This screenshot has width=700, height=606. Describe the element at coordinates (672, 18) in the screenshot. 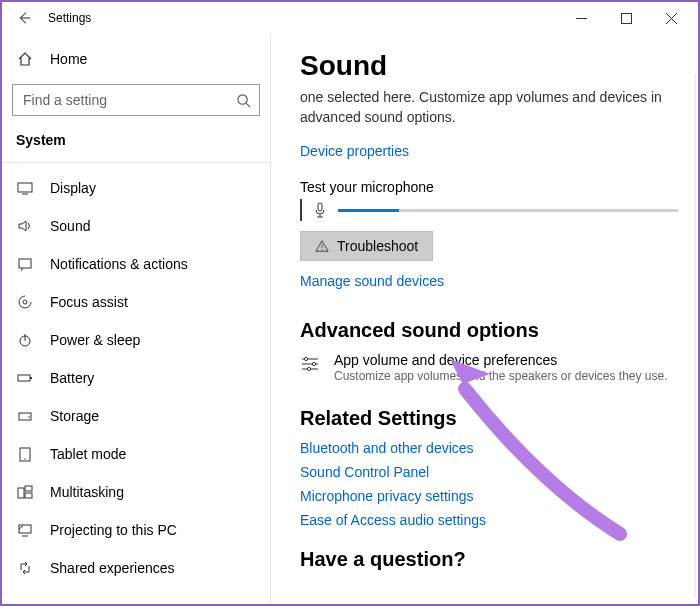

I see `close-icon` at that location.